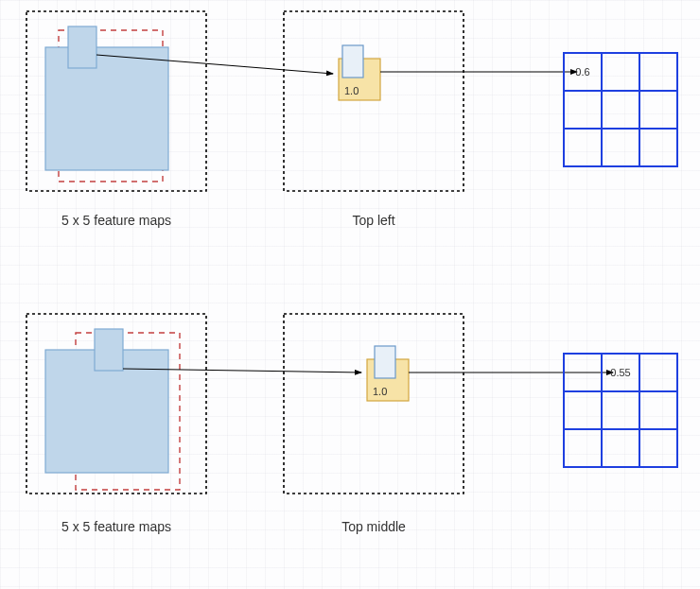 This screenshot has width=700, height=589. Describe the element at coordinates (583, 72) in the screenshot. I see `grid-value-1: 0.6` at that location.